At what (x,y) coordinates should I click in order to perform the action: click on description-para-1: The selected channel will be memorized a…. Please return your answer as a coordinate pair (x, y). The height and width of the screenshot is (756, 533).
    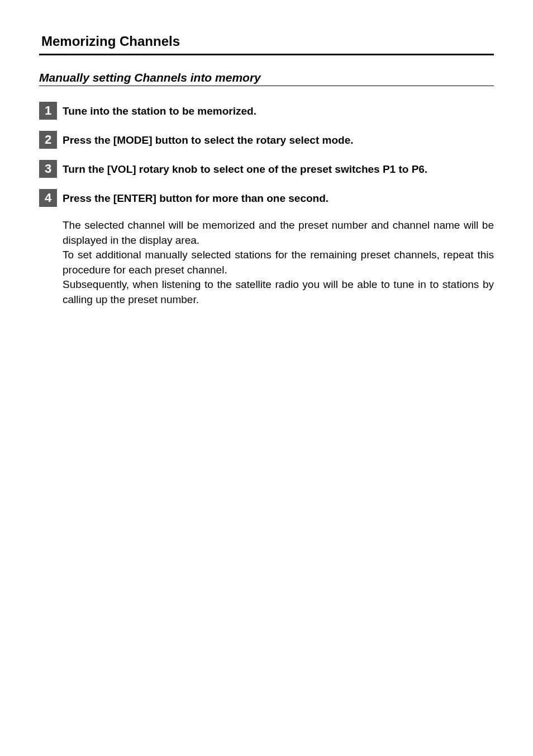
    Looking at the image, I should click on (278, 233).